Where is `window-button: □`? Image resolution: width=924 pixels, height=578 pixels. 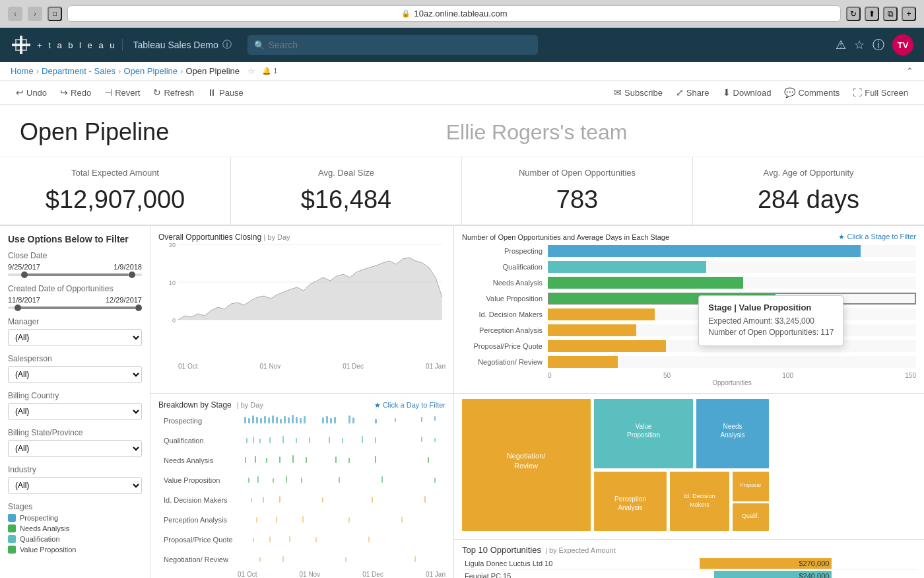 window-button: □ is located at coordinates (55, 14).